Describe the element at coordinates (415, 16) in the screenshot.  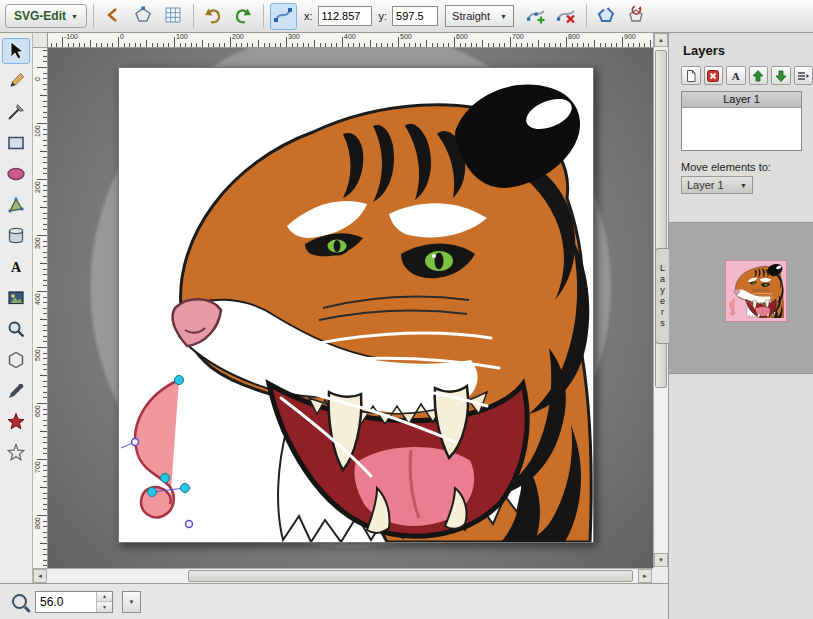
I see `y-coordinate-input` at that location.